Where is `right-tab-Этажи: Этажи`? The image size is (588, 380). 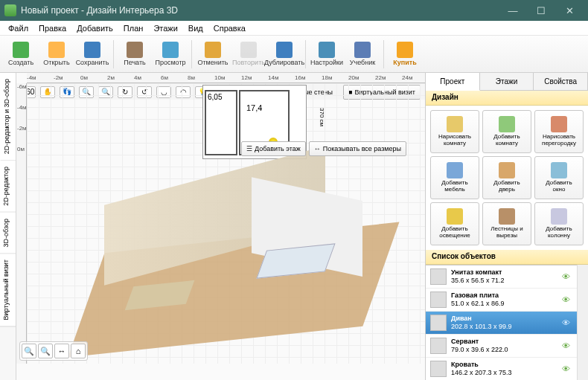
right-tab-Этажи: Этажи is located at coordinates (508, 82).